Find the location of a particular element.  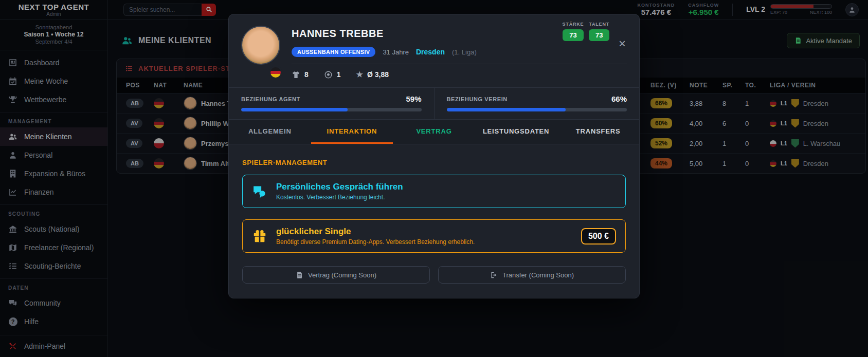

player-photo is located at coordinates (261, 45).